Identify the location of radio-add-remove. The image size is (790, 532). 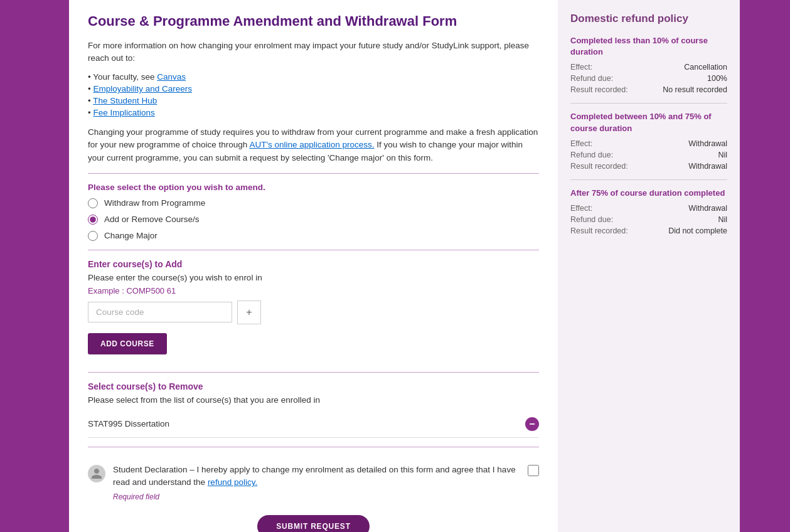
(93, 220).